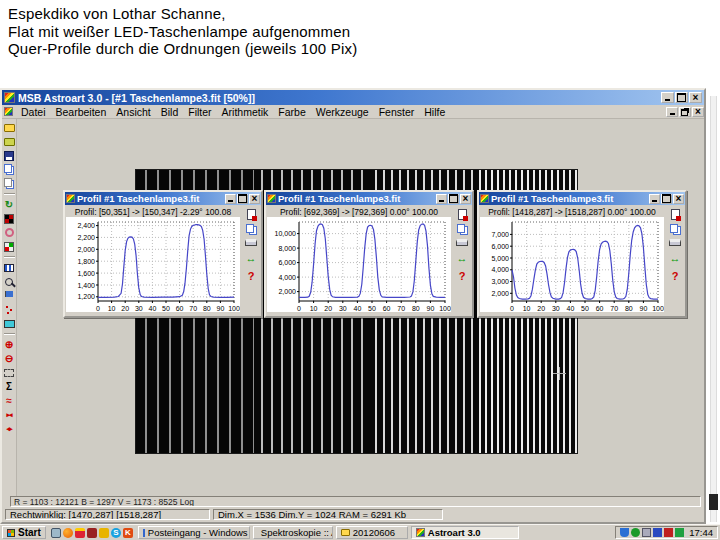 The width and height of the screenshot is (720, 540). What do you see at coordinates (397, 112) in the screenshot?
I see `menu-fenster: Fenster` at bounding box center [397, 112].